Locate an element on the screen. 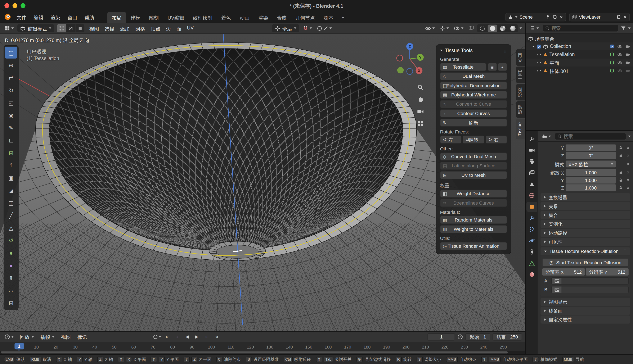 The width and height of the screenshot is (633, 364). workspace-tab: 几何节点 is located at coordinates (305, 17).